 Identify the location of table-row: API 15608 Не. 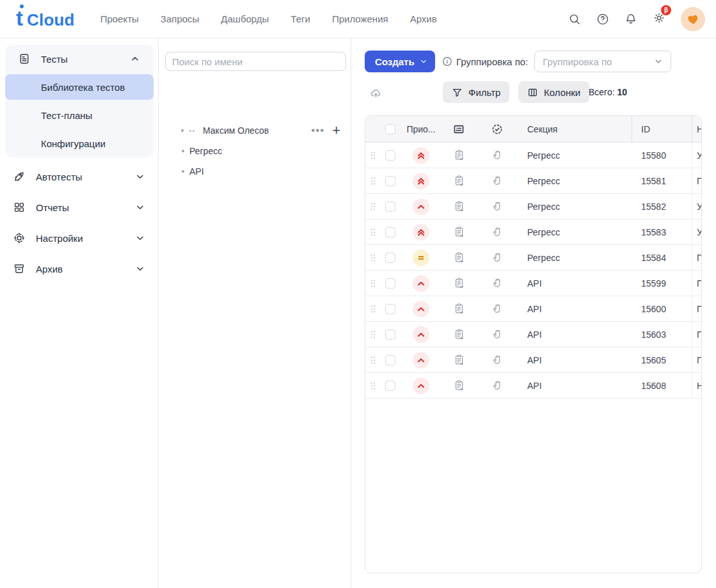
(534, 386).